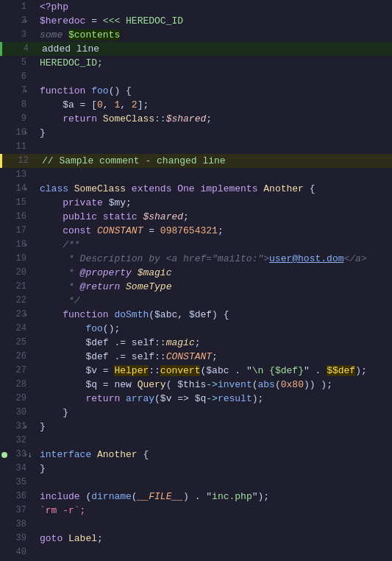 Image resolution: width=392 pixels, height=561 pixels. What do you see at coordinates (121, 91) in the screenshot?
I see `punc-token: () {` at bounding box center [121, 91].